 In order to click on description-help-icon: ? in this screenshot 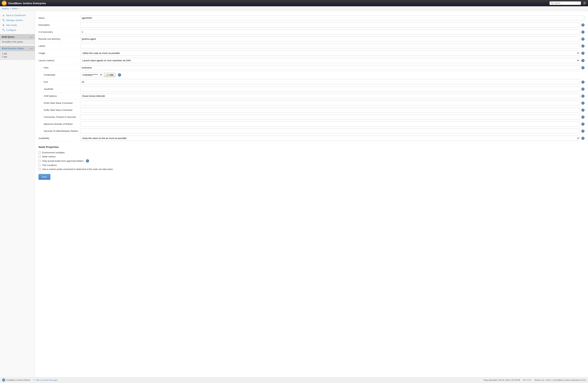, I will do `click(583, 25)`.